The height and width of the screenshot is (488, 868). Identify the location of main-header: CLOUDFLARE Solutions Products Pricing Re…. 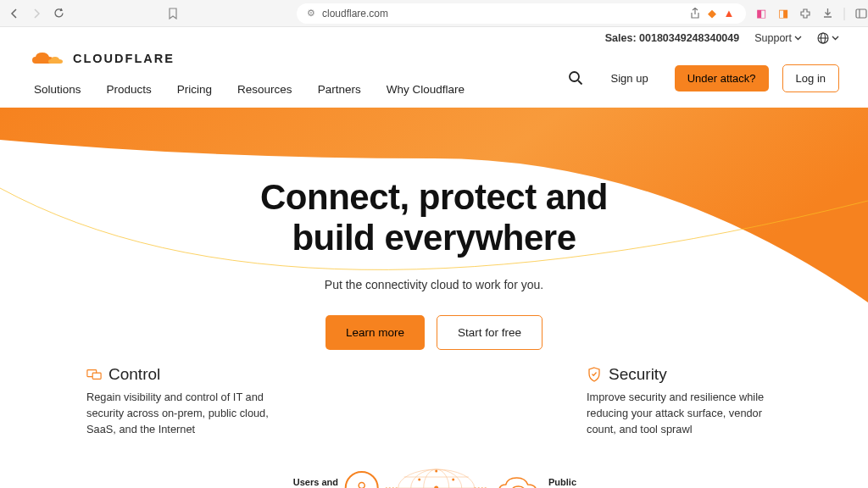
(434, 76).